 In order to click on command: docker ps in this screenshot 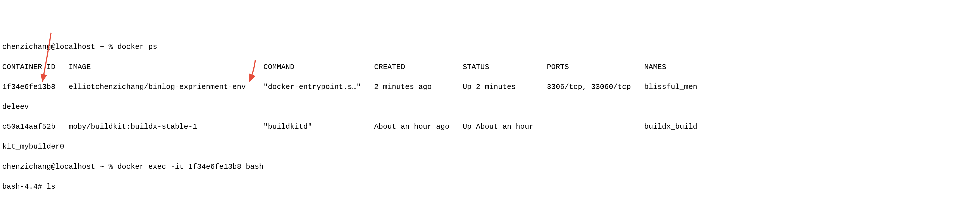, I will do `click(137, 47)`.